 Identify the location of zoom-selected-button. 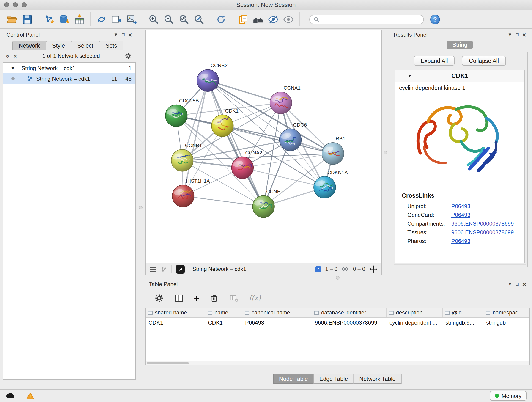
(199, 19).